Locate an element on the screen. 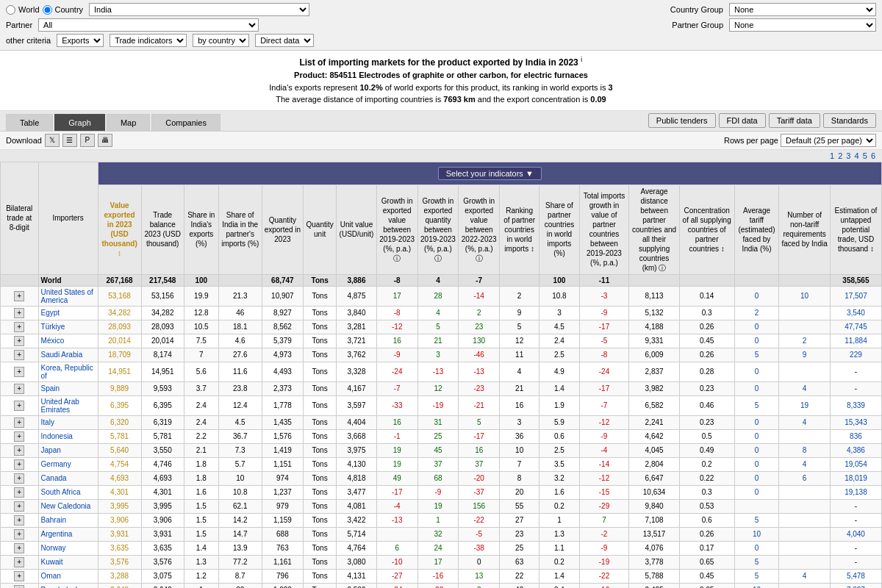 The image size is (882, 588). importer-link: México is located at coordinates (53, 341).